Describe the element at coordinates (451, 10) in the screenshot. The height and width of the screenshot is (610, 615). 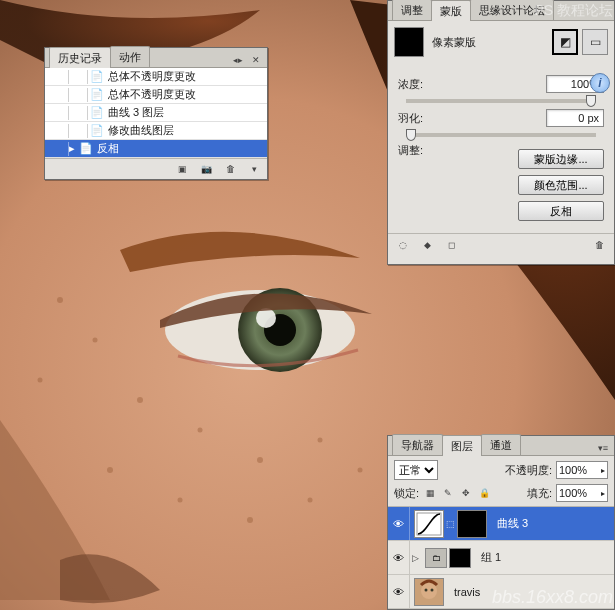
I see `tab-masks: 蒙版` at that location.